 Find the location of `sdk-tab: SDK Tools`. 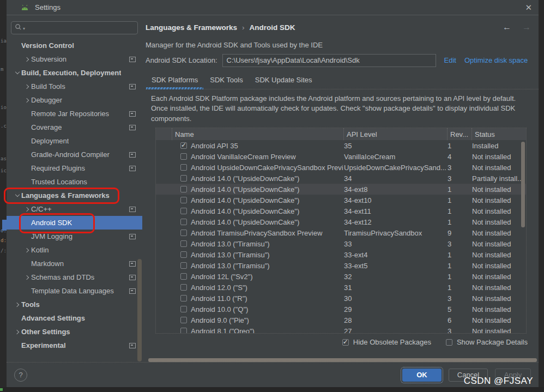

sdk-tab: SDK Tools is located at coordinates (226, 81).